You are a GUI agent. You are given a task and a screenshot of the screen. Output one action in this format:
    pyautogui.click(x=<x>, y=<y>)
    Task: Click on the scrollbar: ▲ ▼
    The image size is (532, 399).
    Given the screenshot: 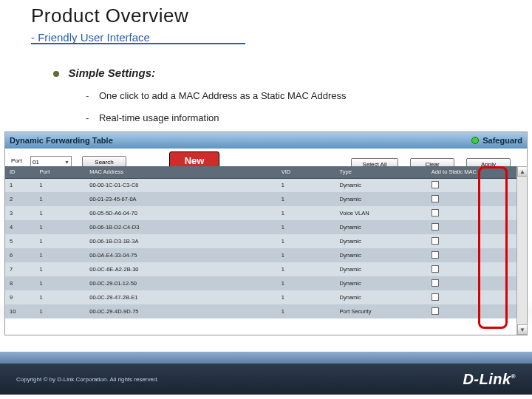 What is the action you would take?
    pyautogui.click(x=522, y=250)
    